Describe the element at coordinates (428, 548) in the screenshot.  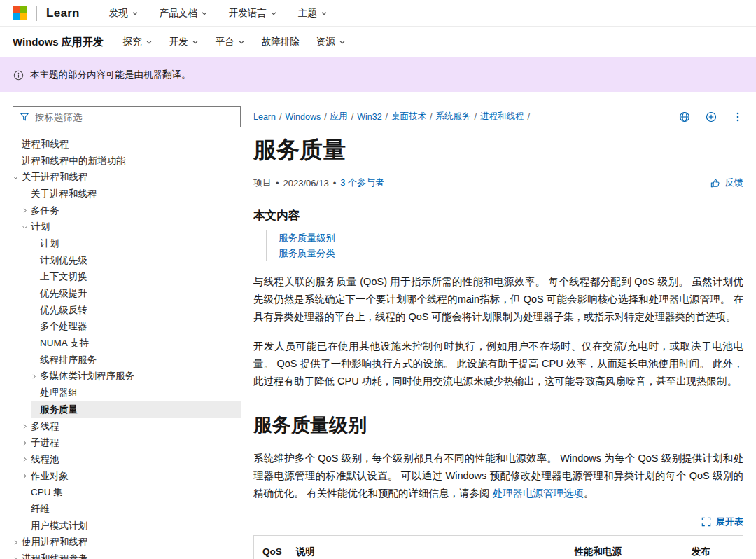
I see `table-header-cell: 说明` at that location.